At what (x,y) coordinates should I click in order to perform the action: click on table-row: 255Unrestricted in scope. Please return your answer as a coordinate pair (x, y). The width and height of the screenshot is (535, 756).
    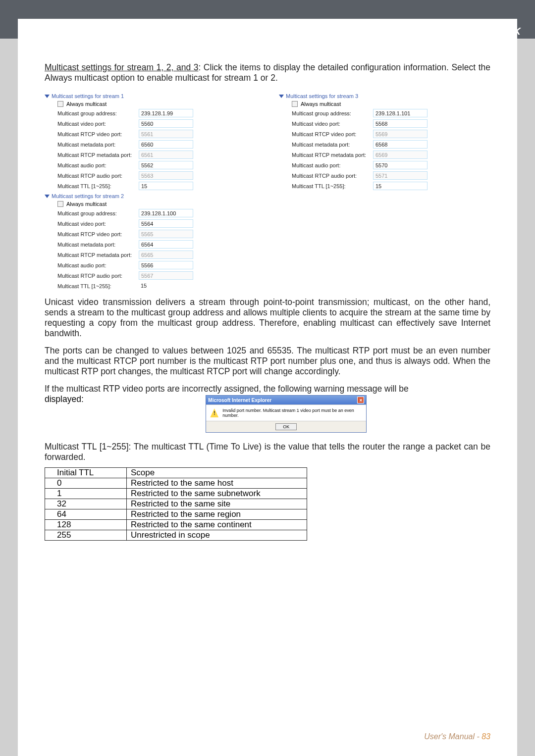
    Looking at the image, I should click on (176, 536).